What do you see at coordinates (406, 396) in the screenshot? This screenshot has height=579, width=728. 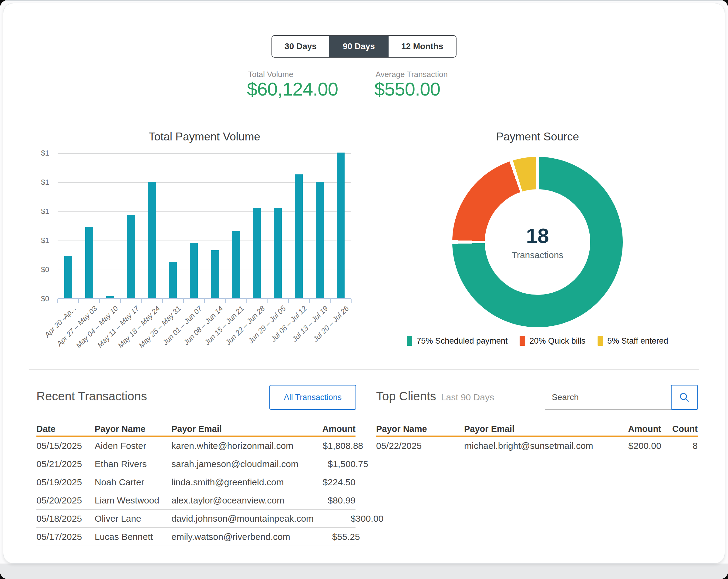 I see `top-clients-title: Top Clients` at bounding box center [406, 396].